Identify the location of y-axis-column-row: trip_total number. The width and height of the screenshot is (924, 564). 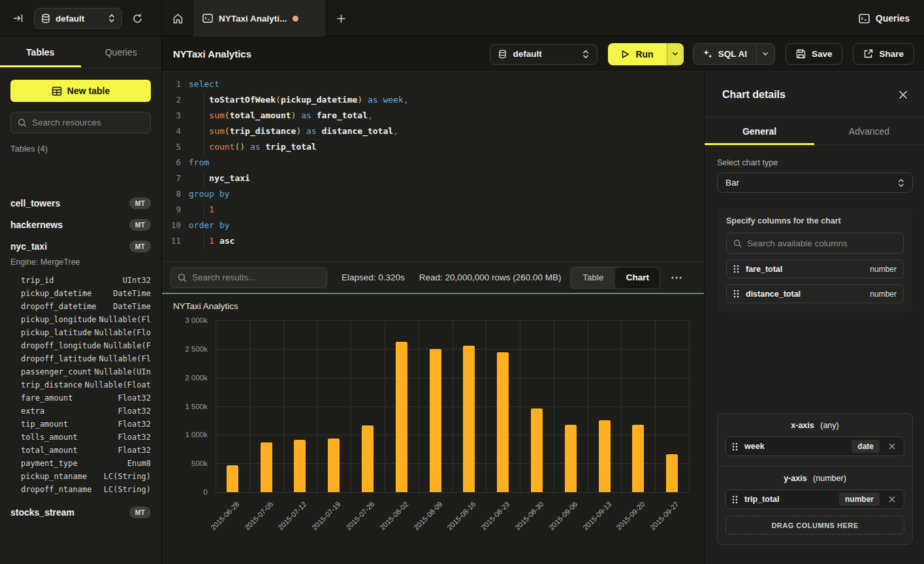
(815, 499).